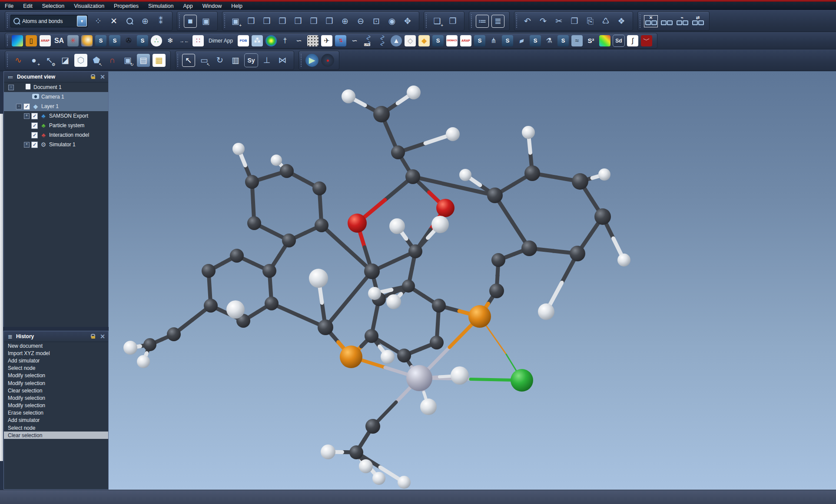  What do you see at coordinates (590, 21) in the screenshot?
I see `paste-icon: ⎘` at bounding box center [590, 21].